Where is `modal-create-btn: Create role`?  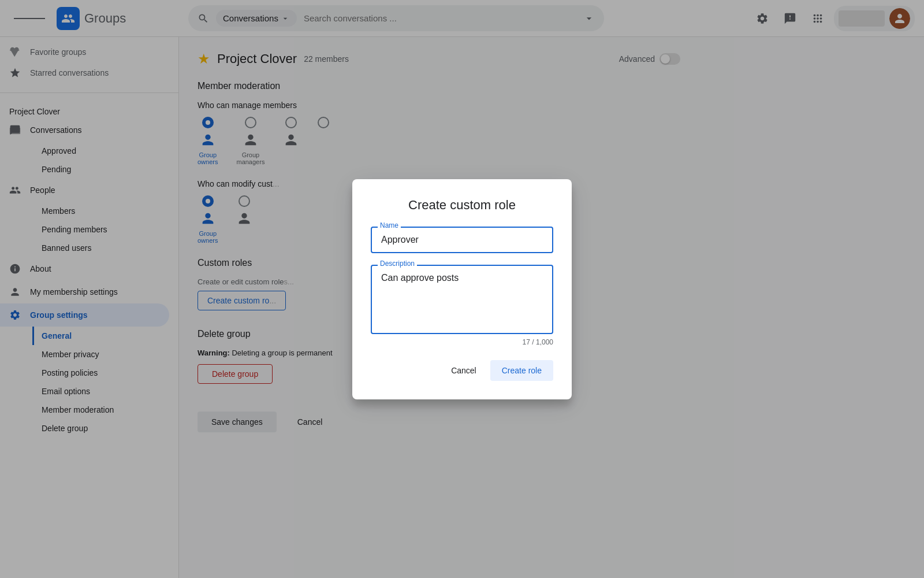 modal-create-btn: Create role is located at coordinates (522, 370).